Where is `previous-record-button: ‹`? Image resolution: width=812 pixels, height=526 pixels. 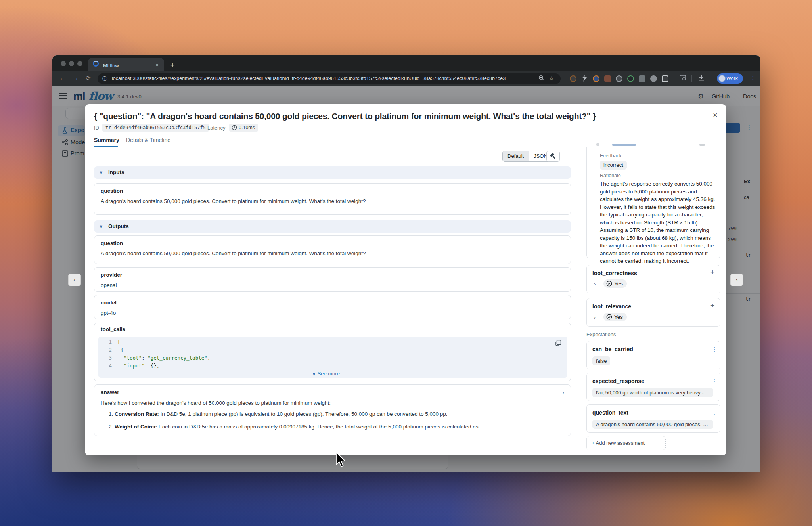 previous-record-button: ‹ is located at coordinates (75, 280).